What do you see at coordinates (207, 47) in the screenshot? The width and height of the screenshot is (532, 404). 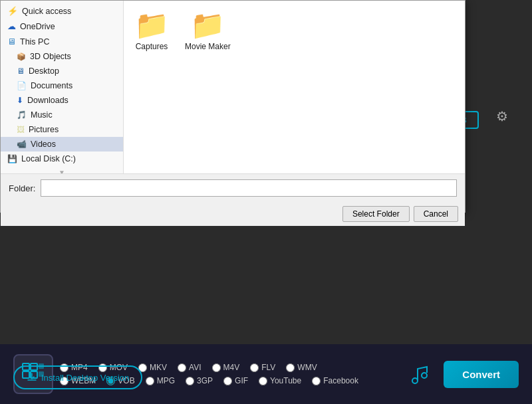 I see `folder-movie-maker-label: Movie Maker` at bounding box center [207, 47].